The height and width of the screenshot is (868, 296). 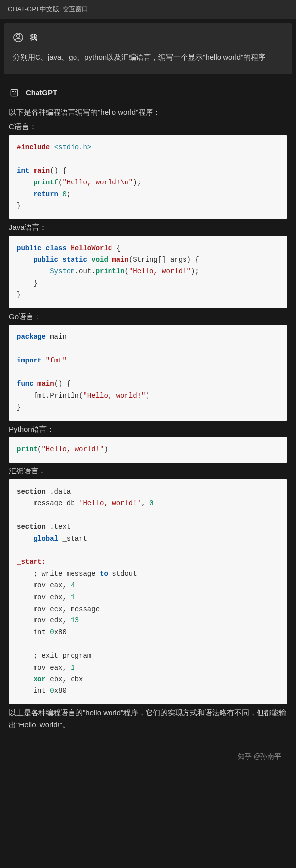 I want to click on window-title-text: CHAT-GPT中文版: 交互窗口, so click(x=48, y=9).